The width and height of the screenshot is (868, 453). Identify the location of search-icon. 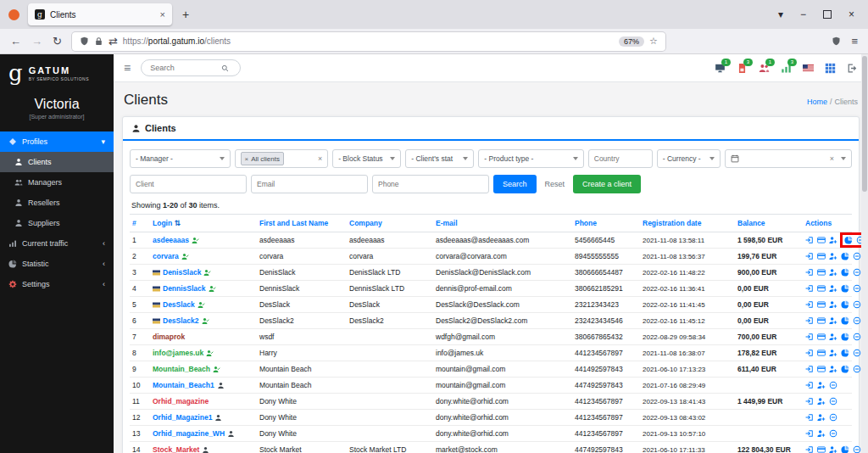
(225, 68).